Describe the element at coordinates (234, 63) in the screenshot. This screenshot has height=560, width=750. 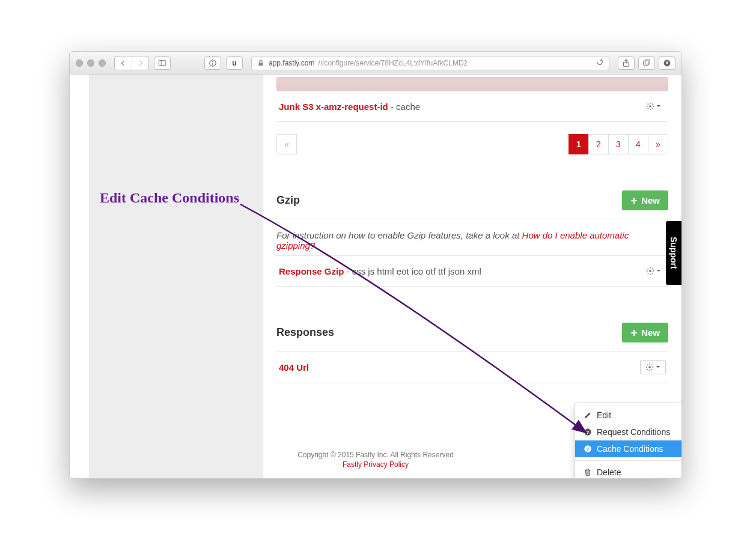
I see `tab-info-button: u` at that location.